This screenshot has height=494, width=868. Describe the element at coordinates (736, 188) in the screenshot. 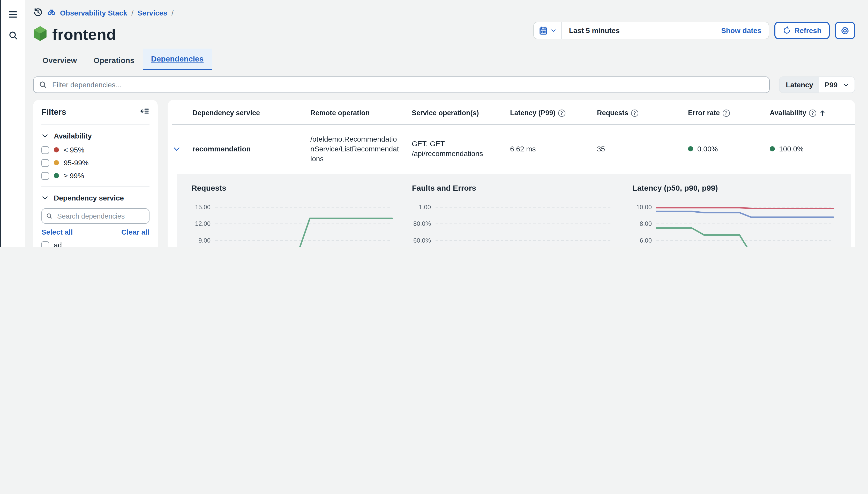

I see `chart-title: Latency (p50, p90, p99)` at that location.